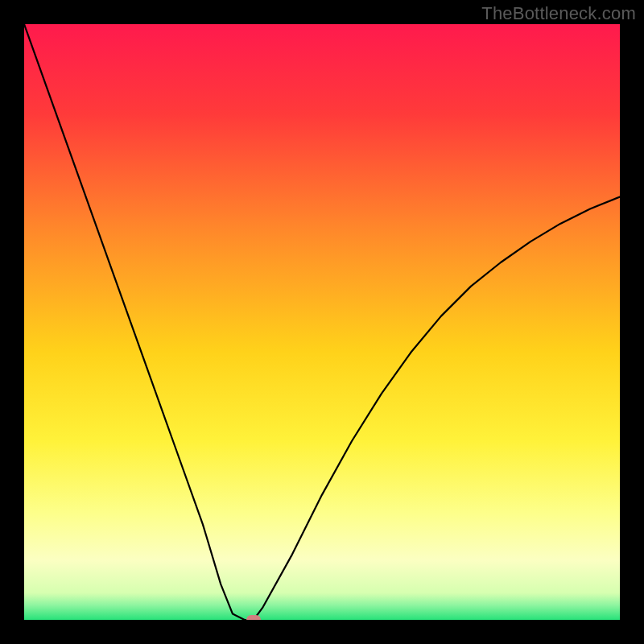 The height and width of the screenshot is (644, 644). Describe the element at coordinates (254, 617) in the screenshot. I see `minimum-marker` at that location.